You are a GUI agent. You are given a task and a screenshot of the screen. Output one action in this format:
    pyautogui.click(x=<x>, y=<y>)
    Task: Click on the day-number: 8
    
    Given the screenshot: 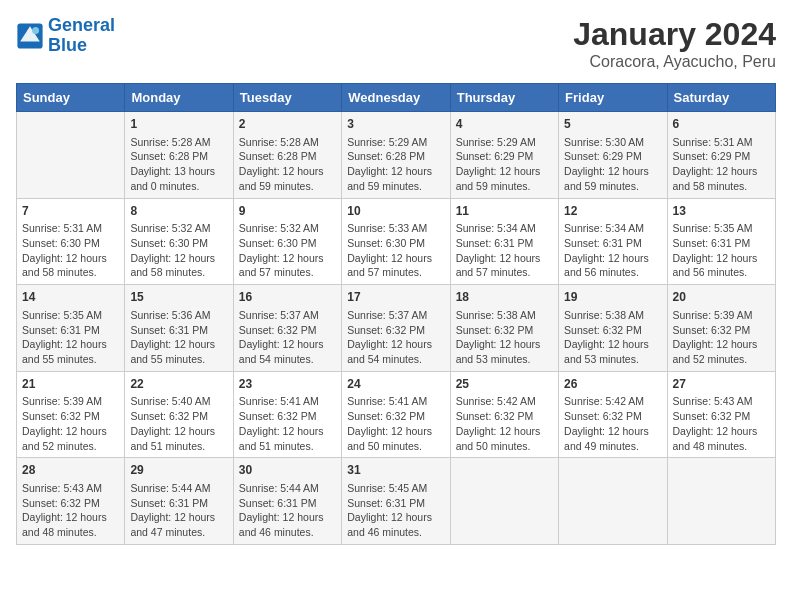 What is the action you would take?
    pyautogui.click(x=178, y=212)
    